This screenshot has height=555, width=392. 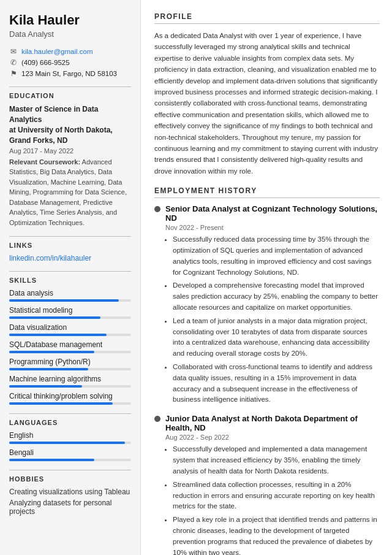 What do you see at coordinates (70, 258) in the screenshot?
I see `links-section: linkedin.com/in/kilahauler` at bounding box center [70, 258].